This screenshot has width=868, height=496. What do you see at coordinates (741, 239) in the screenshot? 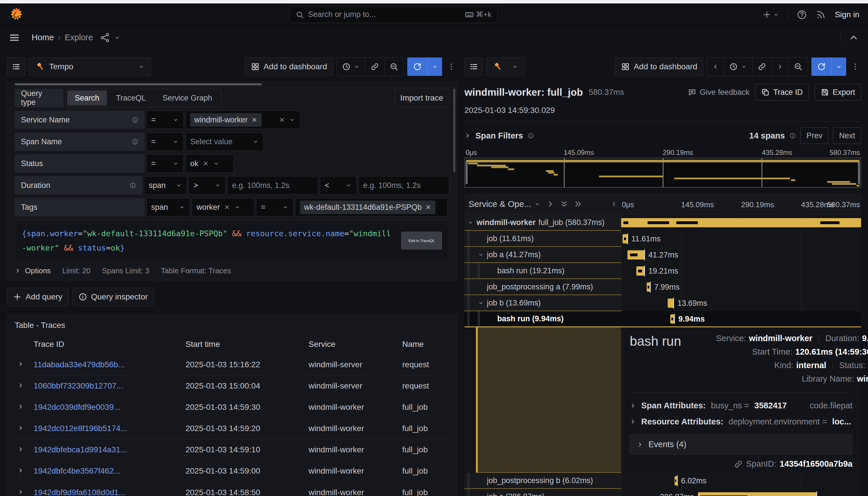
I see `span-bar-cell: 11.61ms` at bounding box center [741, 239].